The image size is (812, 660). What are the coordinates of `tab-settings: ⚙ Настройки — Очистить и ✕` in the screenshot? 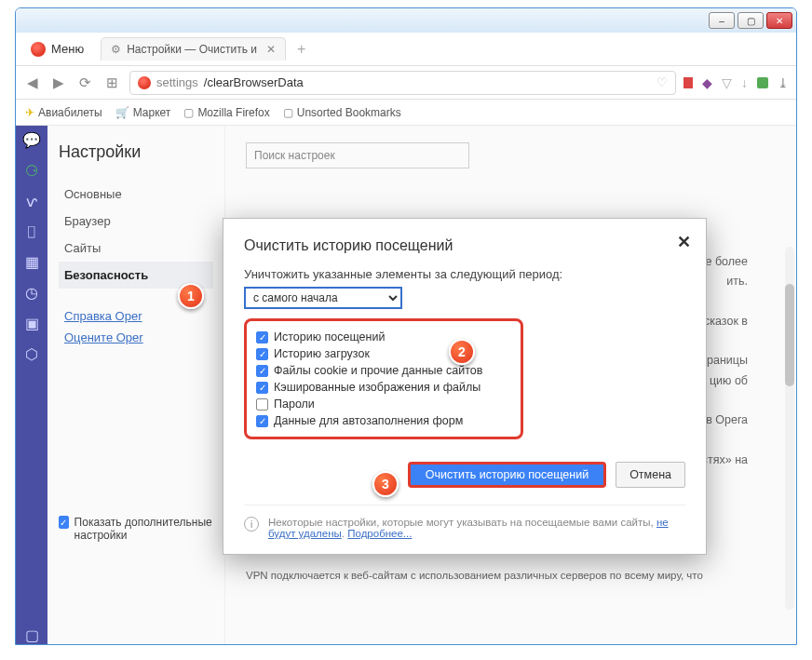 It's located at (194, 48).